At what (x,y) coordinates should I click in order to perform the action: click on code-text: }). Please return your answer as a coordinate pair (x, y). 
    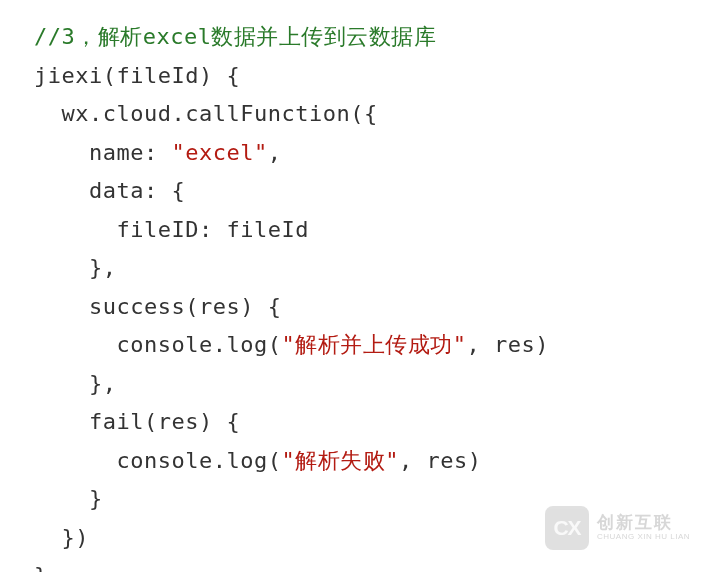
    Looking at the image, I should click on (62, 538).